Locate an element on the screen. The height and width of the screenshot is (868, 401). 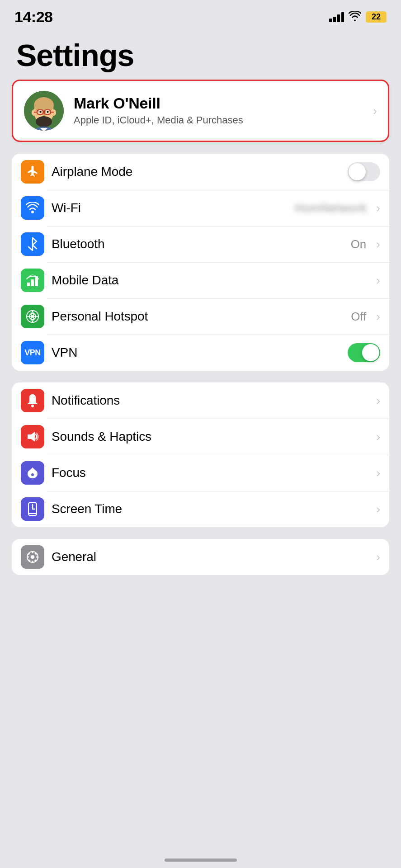
focus-label: Focus is located at coordinates (210, 473).